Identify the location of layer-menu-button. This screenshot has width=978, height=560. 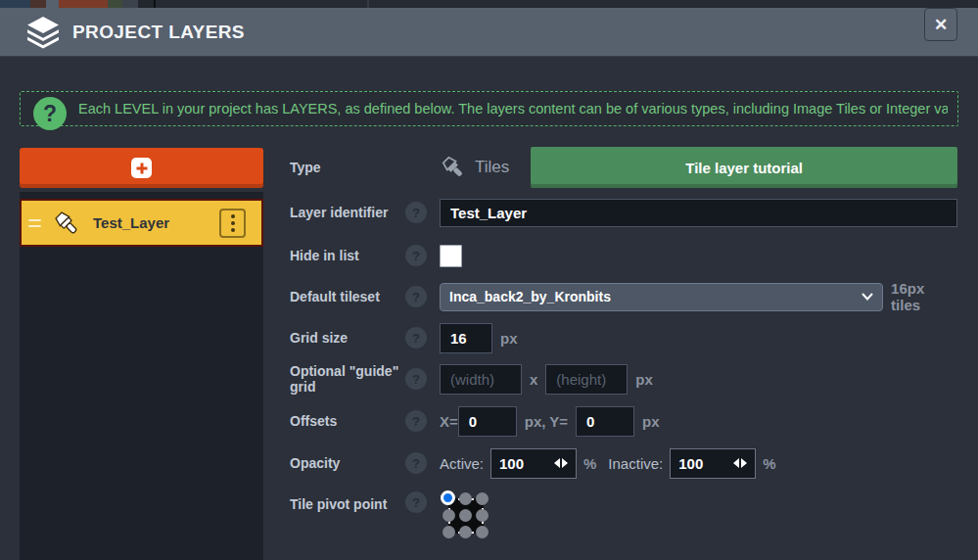
(233, 223).